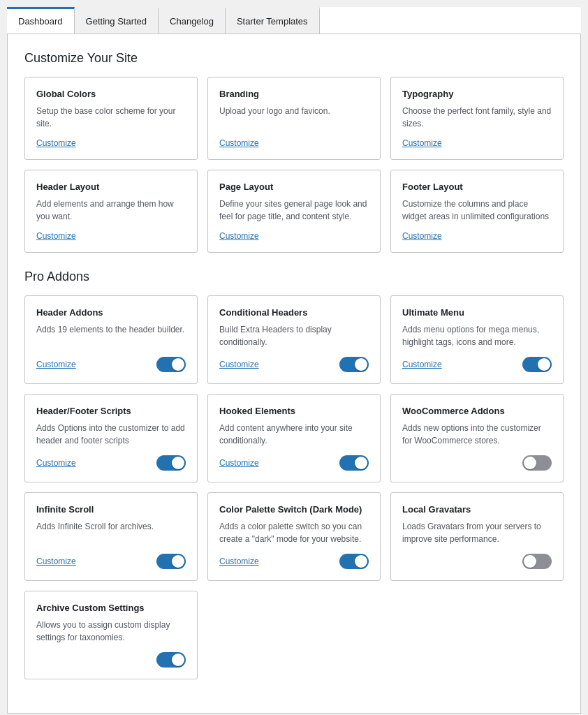 The height and width of the screenshot is (715, 588). Describe the element at coordinates (294, 339) in the screenshot. I see `card-conditional-headers: Conditional Headers Build Extra Headers …` at that location.